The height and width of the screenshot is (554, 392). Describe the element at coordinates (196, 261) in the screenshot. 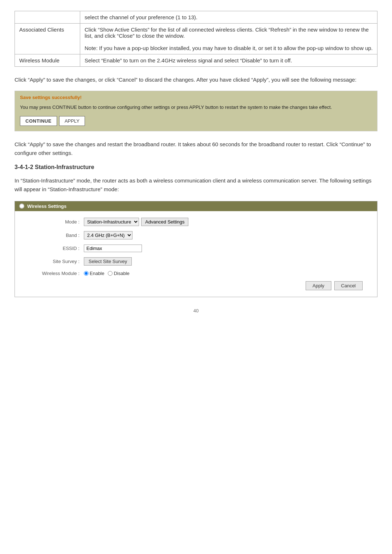

I see `site-survey-row: Site Survey : Select Site Survey` at that location.